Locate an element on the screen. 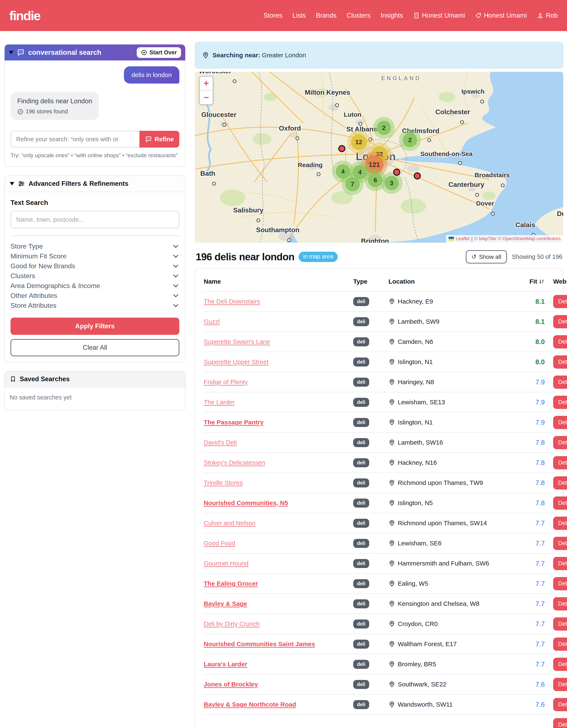 Image resolution: width=567 pixels, height=728 pixels. map-cluster-marker: 7 is located at coordinates (353, 184).